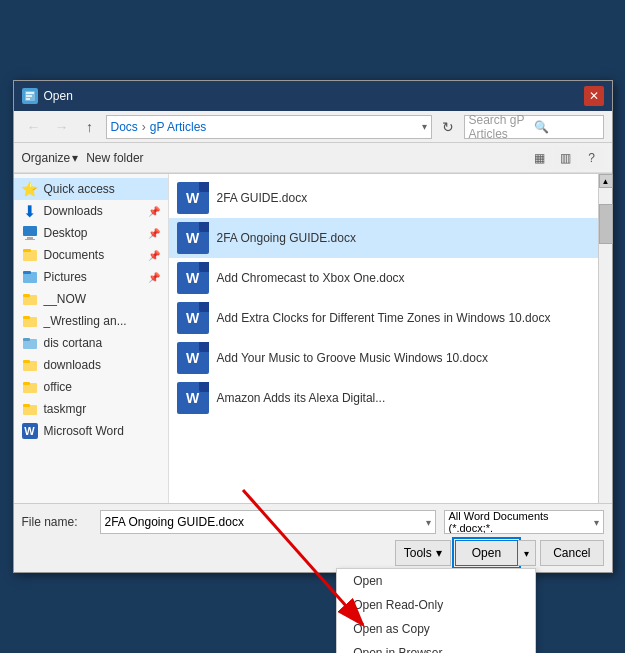 Image resolution: width=625 pixels, height=653 pixels. Describe the element at coordinates (436, 647) in the screenshot. I see `menu-item-open-browser: Open in Browser` at that location.